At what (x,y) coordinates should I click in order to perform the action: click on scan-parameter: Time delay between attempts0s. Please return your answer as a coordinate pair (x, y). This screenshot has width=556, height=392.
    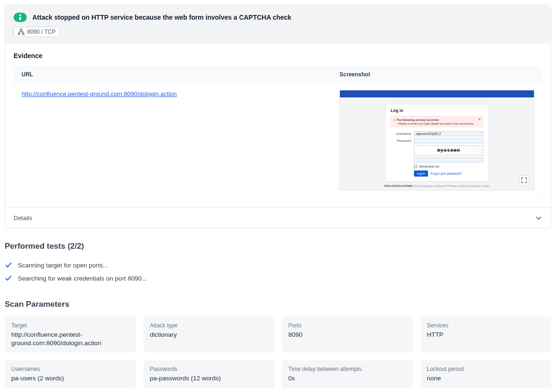
    Looking at the image, I should click on (347, 374).